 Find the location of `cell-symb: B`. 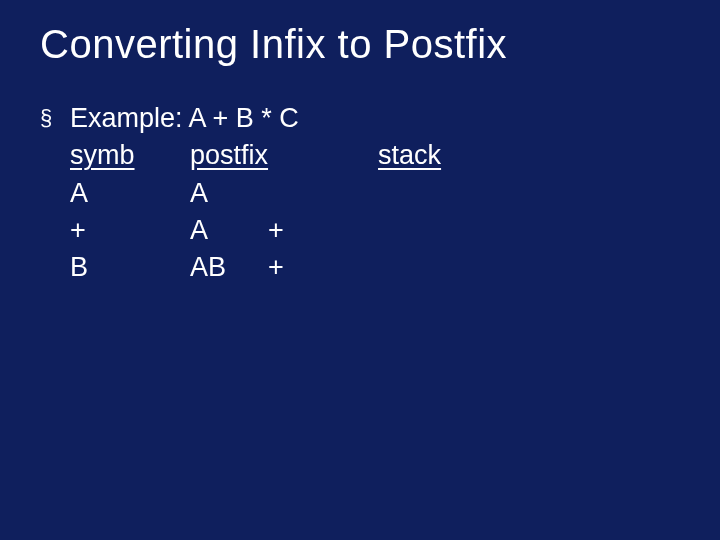

cell-symb: B is located at coordinates (130, 268).